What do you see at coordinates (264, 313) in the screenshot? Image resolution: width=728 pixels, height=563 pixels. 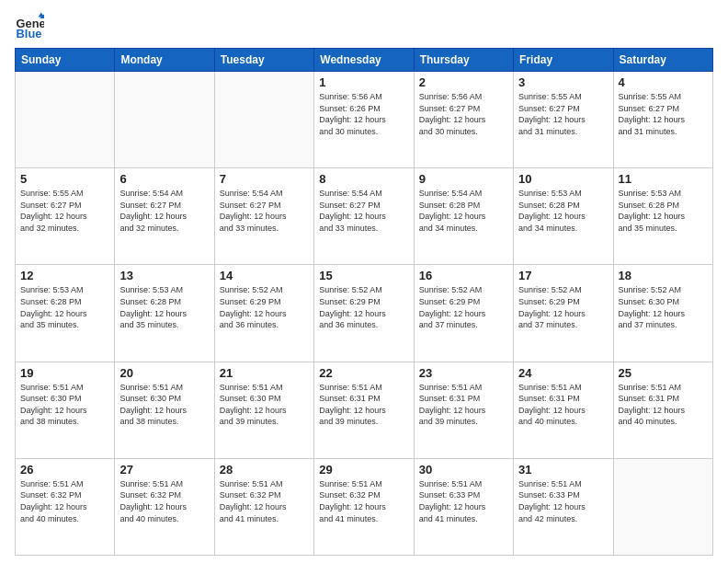 I see `calendar-cell: 14Sunrise: 5:52 AM Sunset: 6:29 PM Dayli…` at bounding box center [264, 313].